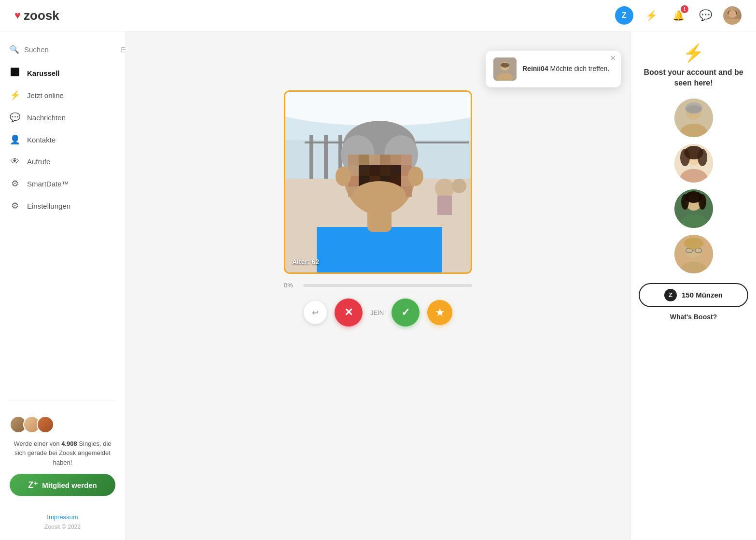  What do you see at coordinates (440, 313) in the screenshot?
I see `star-icon: ★` at bounding box center [440, 313].